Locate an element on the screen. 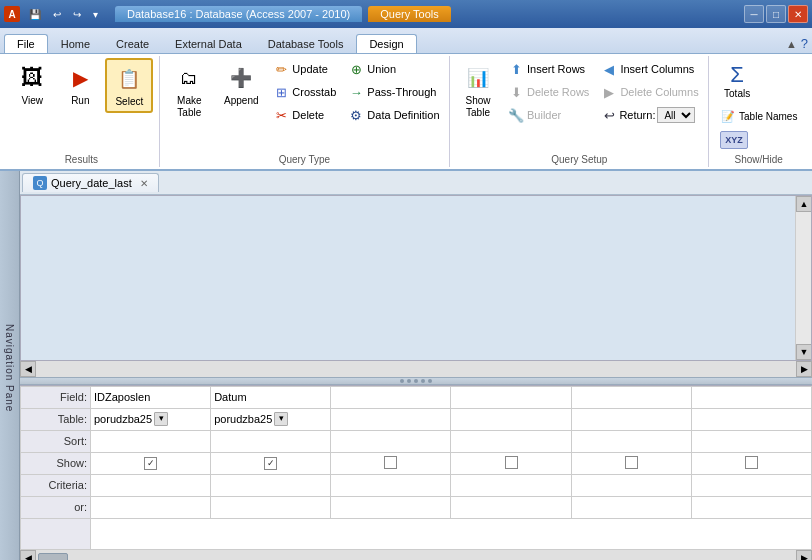 The width and height of the screenshot is (812, 560). view-button: 🖼 View is located at coordinates (32, 84).